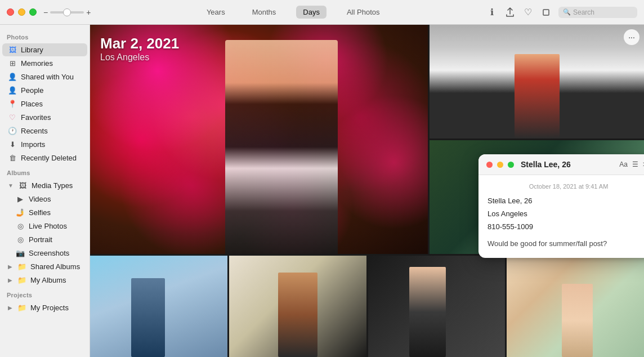  Describe the element at coordinates (45, 117) in the screenshot. I see `sidebar-item-favorites: ♡ Favorites` at that location.